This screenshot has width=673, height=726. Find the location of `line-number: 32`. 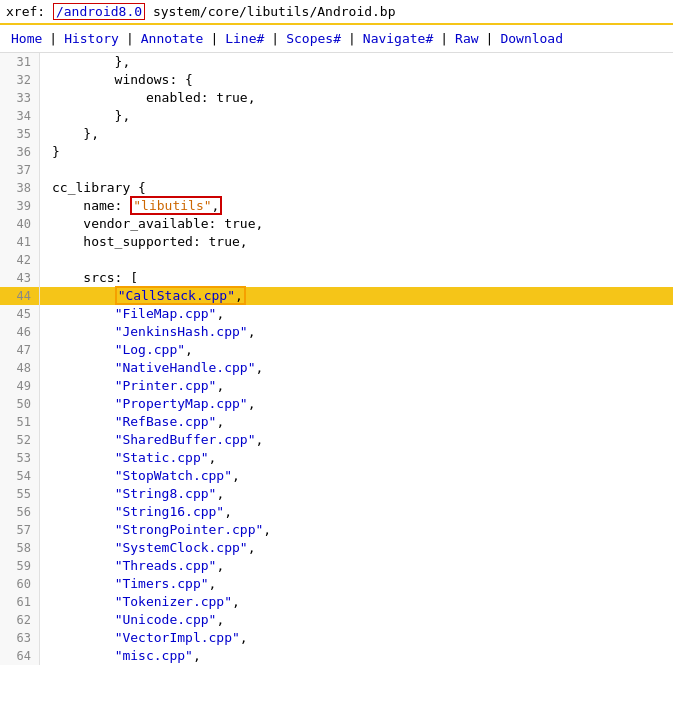

line-number: 32 is located at coordinates (20, 80).